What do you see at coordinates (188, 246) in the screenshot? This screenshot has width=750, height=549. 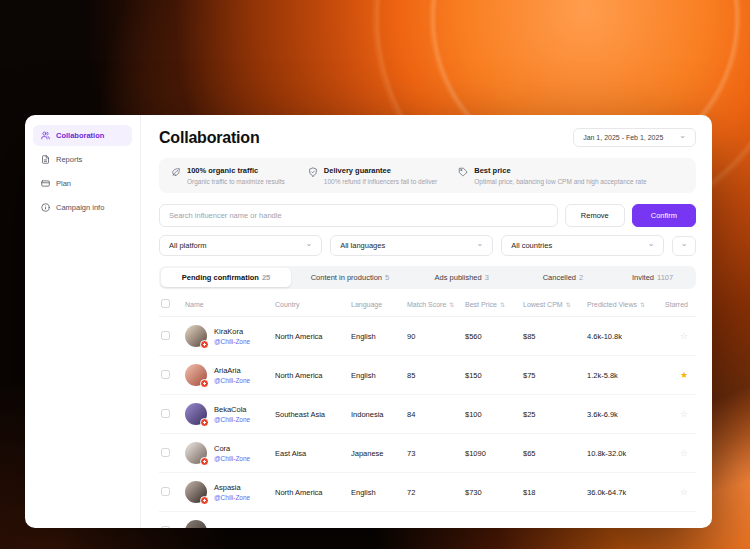 I see `platform-filter-value: All platform` at bounding box center [188, 246].